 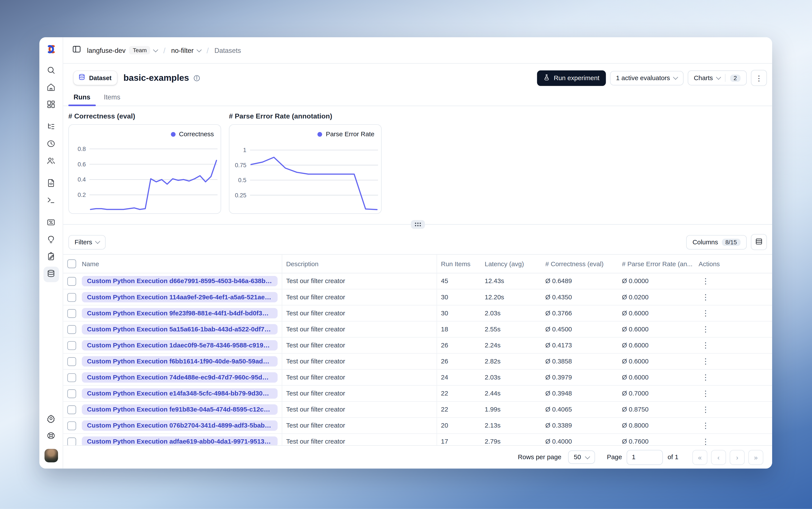 I want to click on columns-button: Columns 8/15, so click(x=716, y=242).